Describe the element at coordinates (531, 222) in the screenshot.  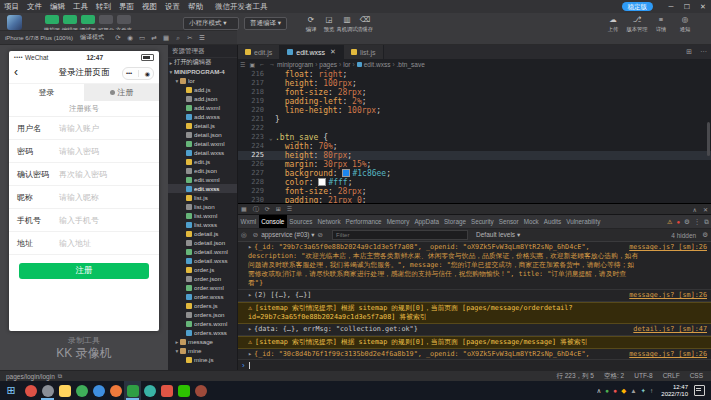
I see `devtools-tab-mock: Mock` at that location.